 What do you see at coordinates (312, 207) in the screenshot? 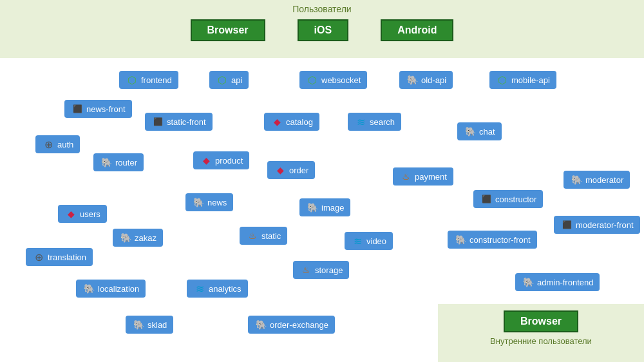
I see `image-icon: 🐘` at bounding box center [312, 207].